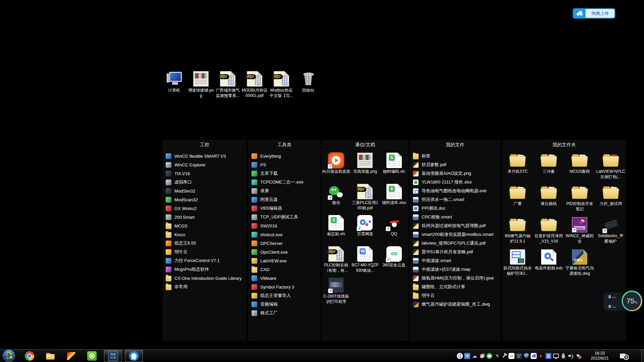 This screenshot has width=644, height=362. Describe the element at coordinates (205, 269) in the screenshot. I see `file-item: McgsPro组态软件` at that location.